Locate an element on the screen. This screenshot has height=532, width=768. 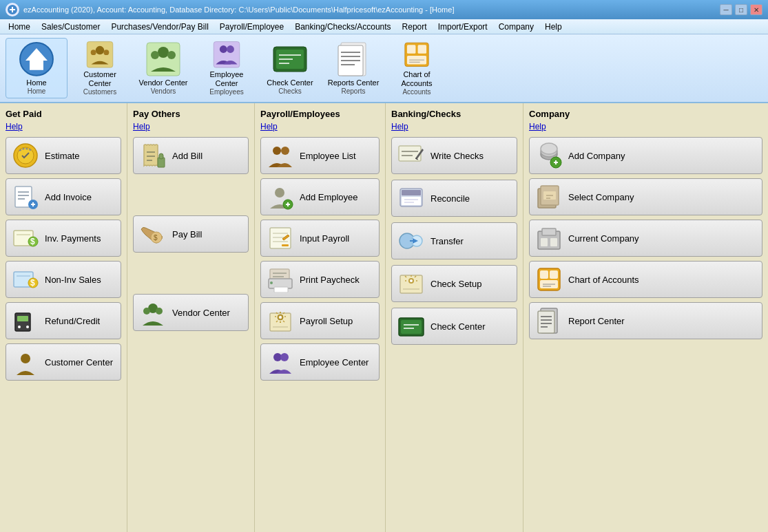
estimate-icon is located at coordinates (25, 156).